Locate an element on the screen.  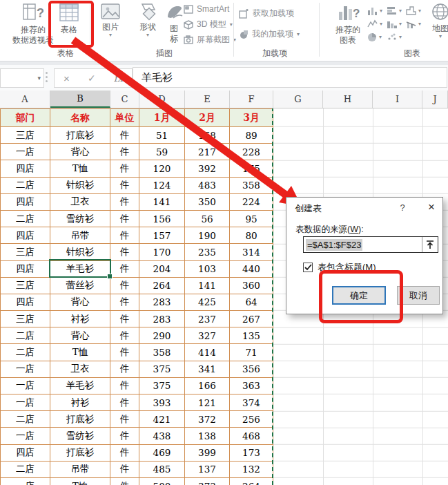
column-header-F: F is located at coordinates (251, 99).